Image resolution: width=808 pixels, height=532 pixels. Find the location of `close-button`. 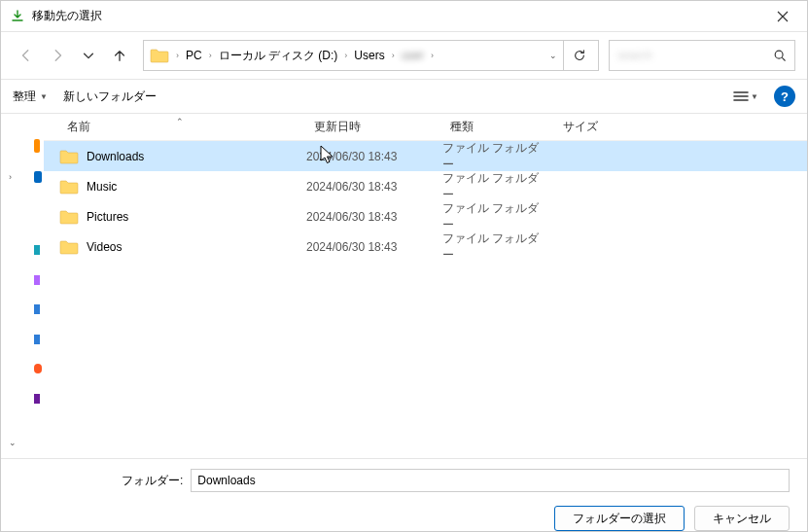

close-button is located at coordinates (783, 17).